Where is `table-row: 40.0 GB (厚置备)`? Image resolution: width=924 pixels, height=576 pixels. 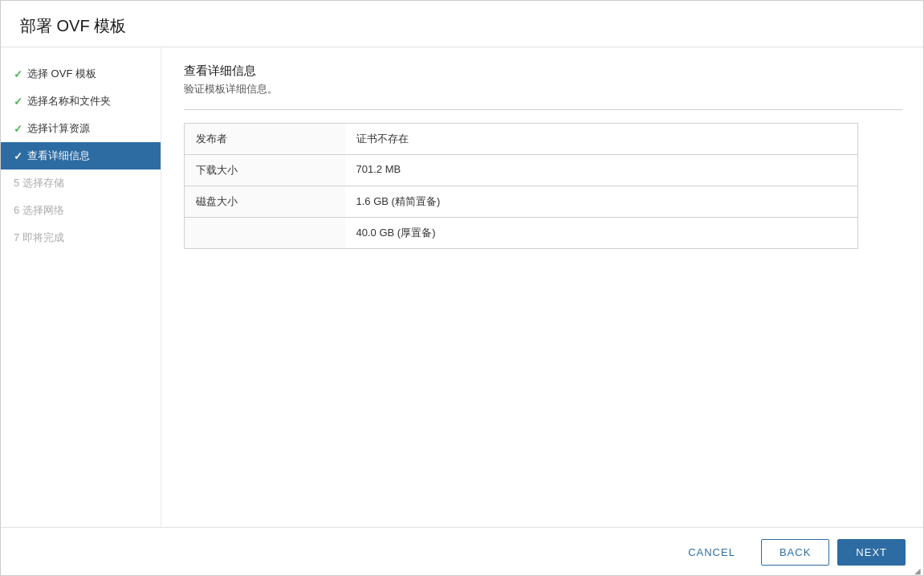
table-row: 40.0 GB (厚置备) is located at coordinates (522, 233).